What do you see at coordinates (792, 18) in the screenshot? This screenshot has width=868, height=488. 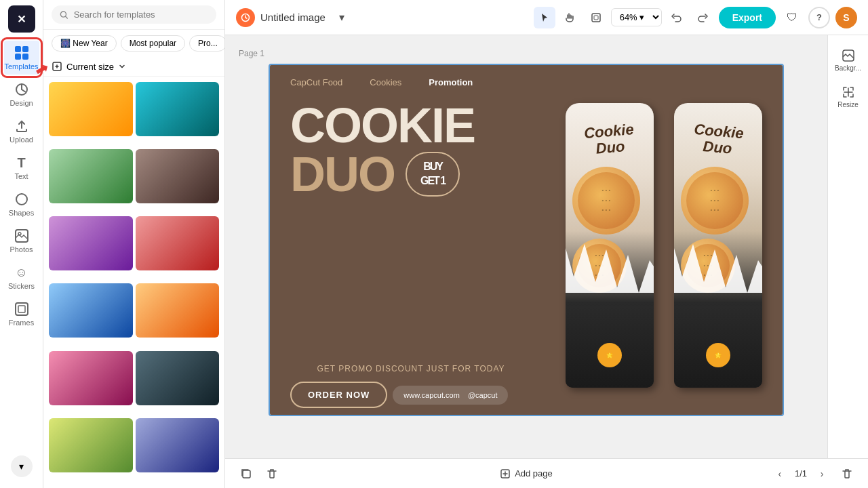 I see `shield-button: 🛡` at bounding box center [792, 18].